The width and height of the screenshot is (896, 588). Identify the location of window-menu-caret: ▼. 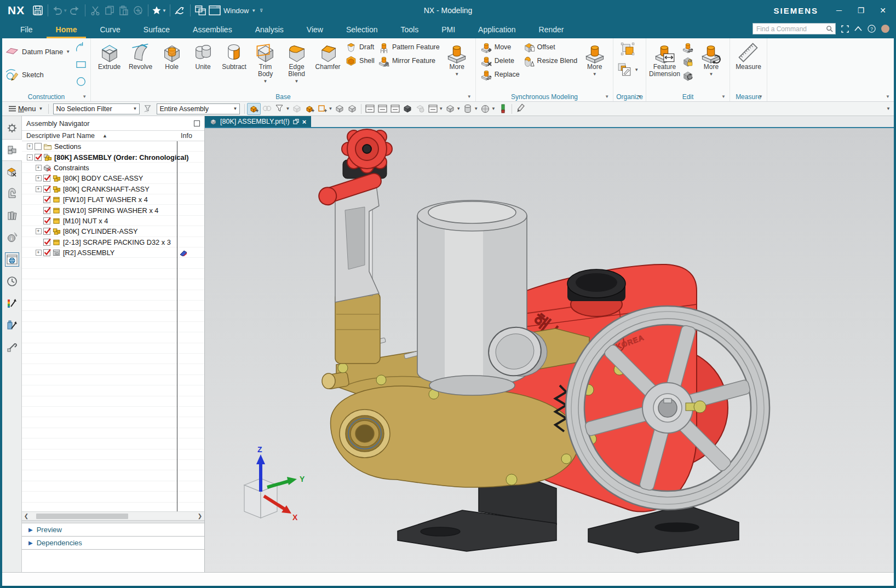
(254, 11).